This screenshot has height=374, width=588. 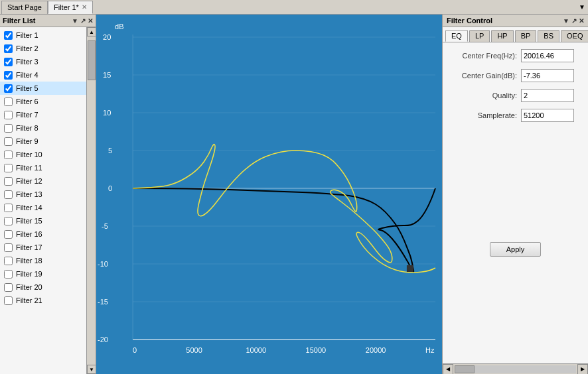 What do you see at coordinates (43, 62) in the screenshot?
I see `filter-item-3: Filter 3` at bounding box center [43, 62].